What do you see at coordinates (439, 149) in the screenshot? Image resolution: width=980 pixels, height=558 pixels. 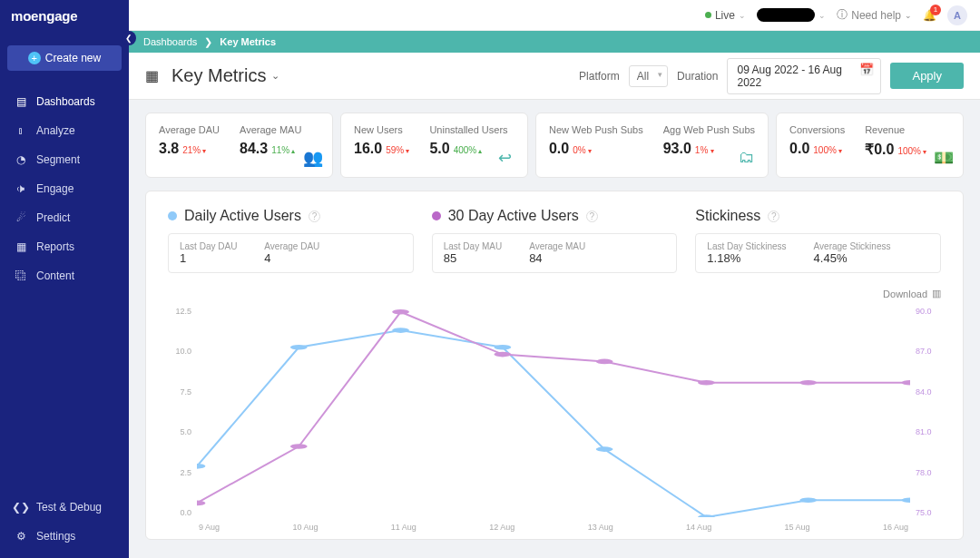 I see `kpi-value: 5.0` at bounding box center [439, 149].